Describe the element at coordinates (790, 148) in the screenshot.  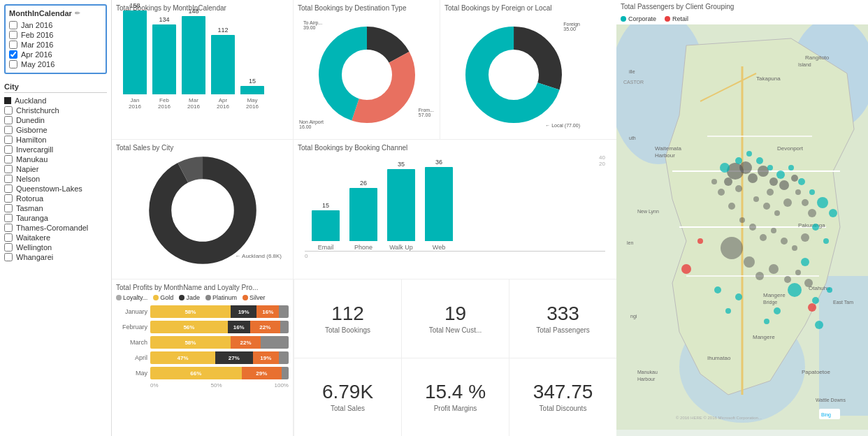
I see `label-devonport: Devonport` at that location.